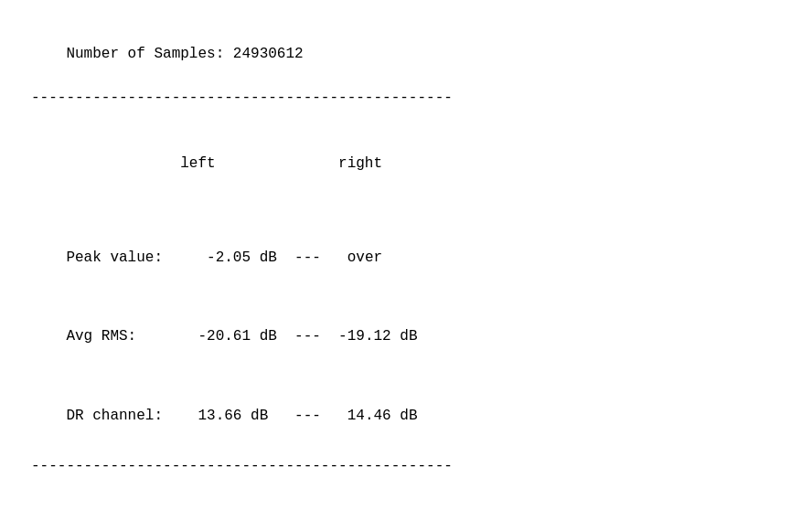 This screenshot has width=812, height=520. What do you see at coordinates (365, 258) in the screenshot?
I see `peak-right: over` at bounding box center [365, 258].